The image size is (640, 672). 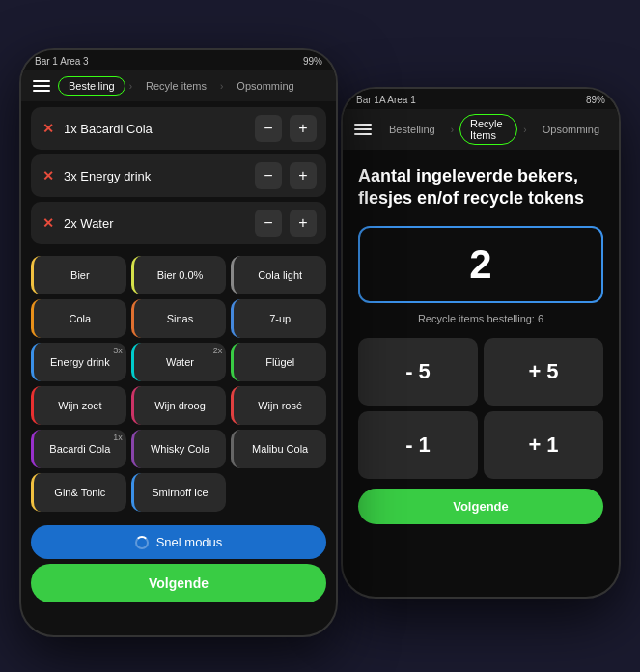 What do you see at coordinates (79, 492) in the screenshot?
I see `product-btn-15: Gin& Tonic` at bounding box center [79, 492].